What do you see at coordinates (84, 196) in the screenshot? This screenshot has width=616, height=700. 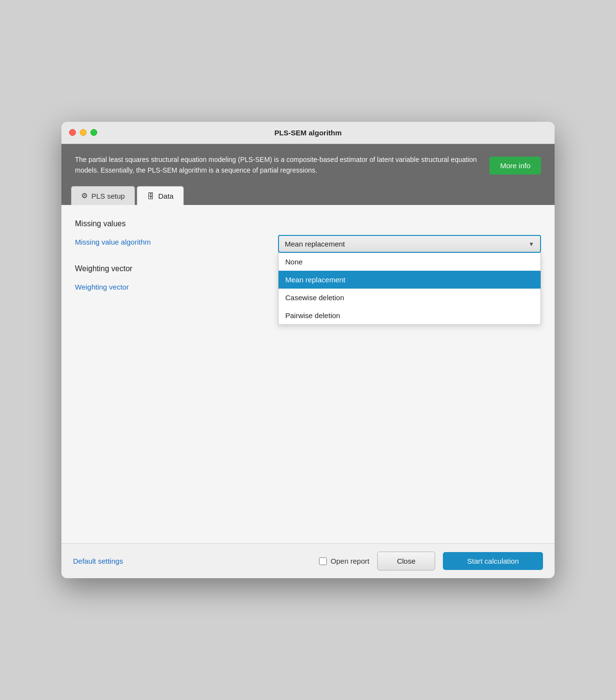 I see `gear-icon: ⚙` at bounding box center [84, 196].